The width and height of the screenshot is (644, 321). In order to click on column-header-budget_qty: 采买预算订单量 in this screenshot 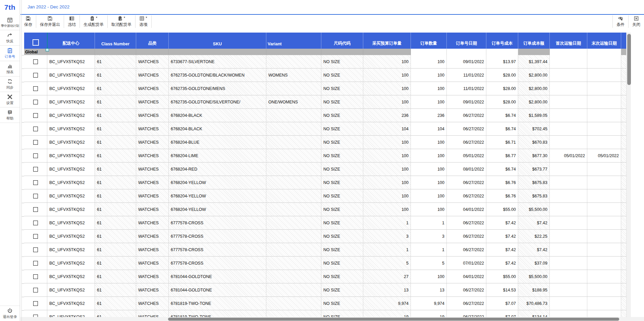, I will do `click(387, 41)`.